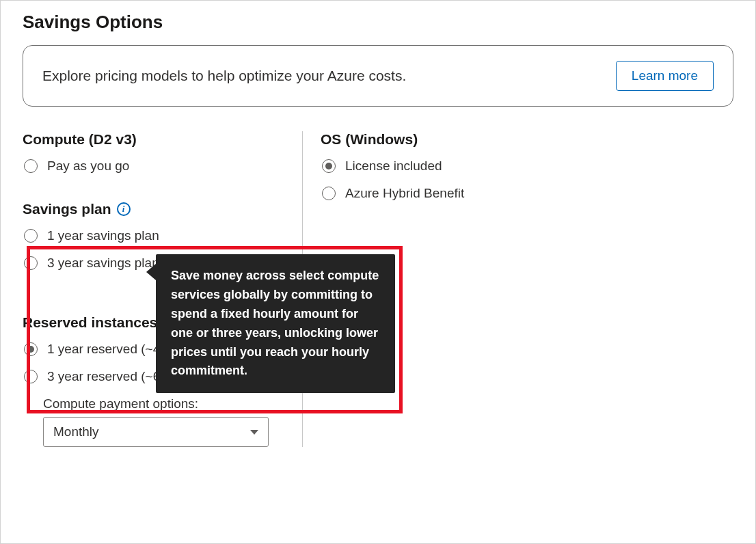 The width and height of the screenshot is (756, 544). Describe the element at coordinates (165, 404) in the screenshot. I see `payment-options-label: Compute payment options:` at that location.